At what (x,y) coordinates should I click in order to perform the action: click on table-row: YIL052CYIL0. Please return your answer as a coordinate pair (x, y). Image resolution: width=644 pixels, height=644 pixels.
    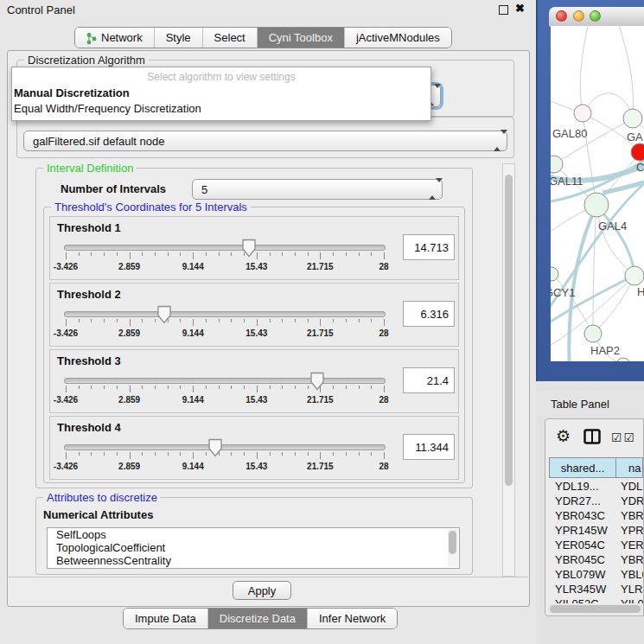
    Looking at the image, I should click on (596, 600).